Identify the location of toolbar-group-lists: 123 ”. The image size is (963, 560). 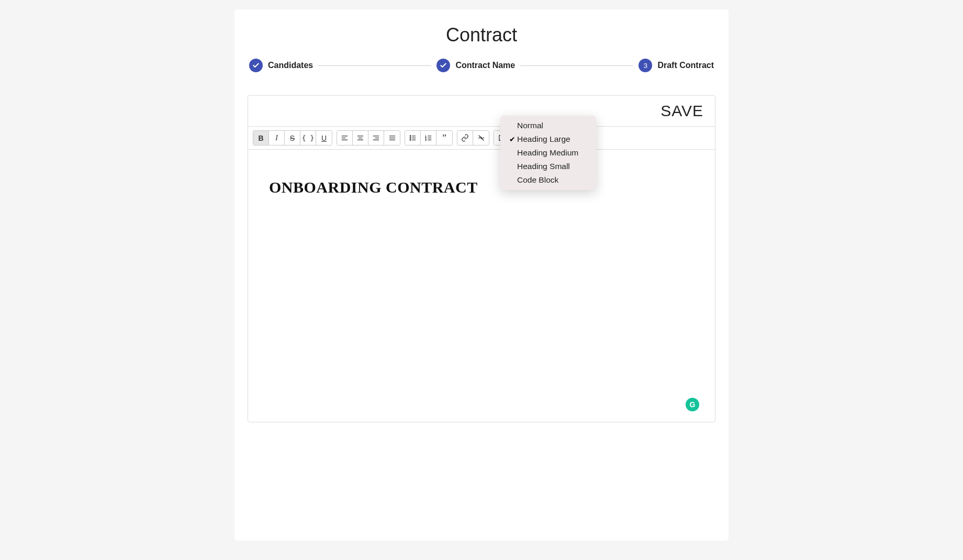
(429, 138).